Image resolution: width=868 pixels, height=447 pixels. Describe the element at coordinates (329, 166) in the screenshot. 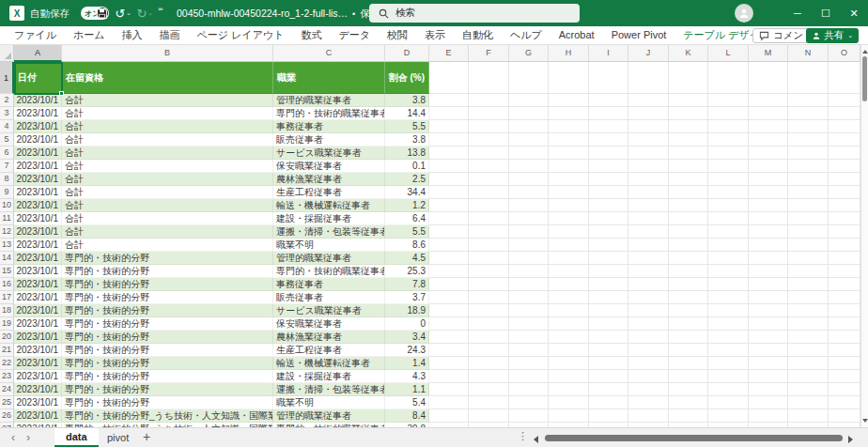

I see `cell: 保安職業従事者` at that location.